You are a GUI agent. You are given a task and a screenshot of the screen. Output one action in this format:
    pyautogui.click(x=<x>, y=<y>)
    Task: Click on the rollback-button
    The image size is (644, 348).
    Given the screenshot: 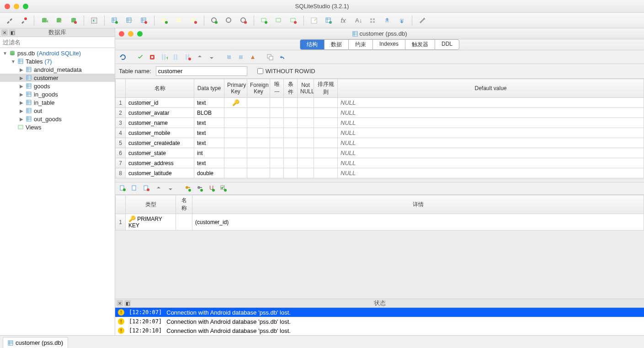 What is the action you would take?
    pyautogui.click(x=152, y=57)
    